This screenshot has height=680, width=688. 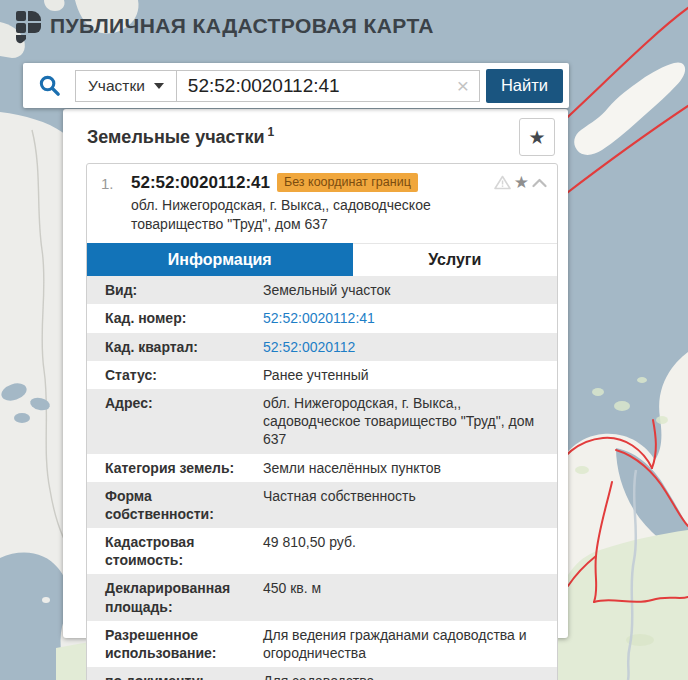 What do you see at coordinates (116, 86) in the screenshot?
I see `search-category-label: Участки` at bounding box center [116, 86].